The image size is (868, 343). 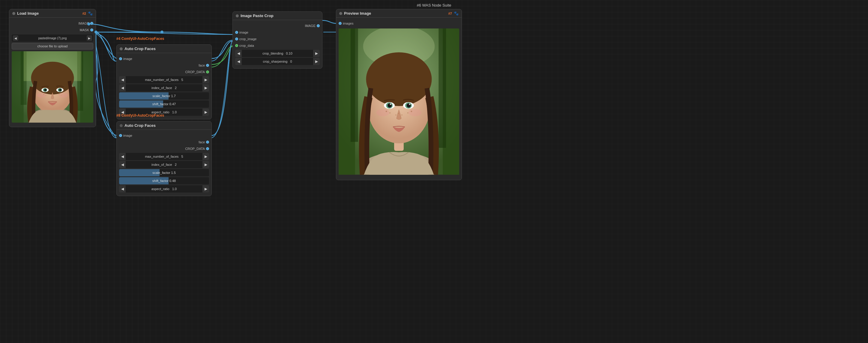 What do you see at coordinates (164, 164) in the screenshot?
I see `node8-index-face-stepper: ◀ index_of_face 2 ▶` at bounding box center [164, 164].